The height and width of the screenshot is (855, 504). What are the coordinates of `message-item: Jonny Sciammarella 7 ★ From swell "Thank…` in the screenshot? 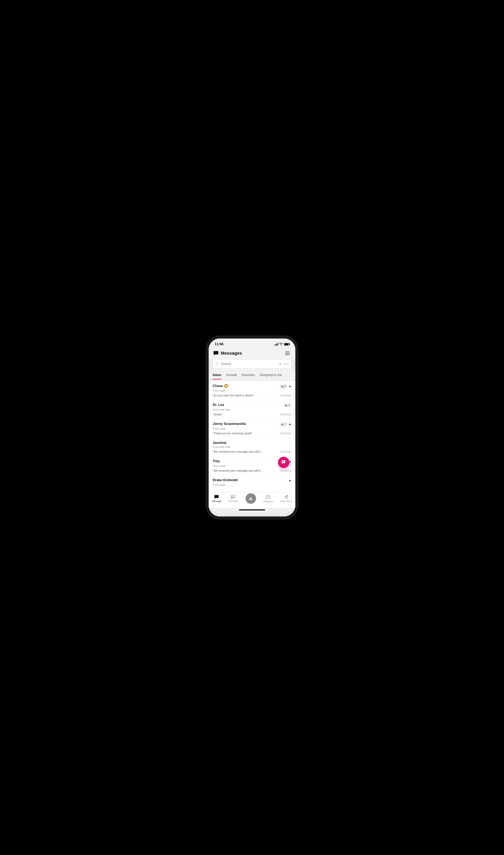 It's located at (252, 429).